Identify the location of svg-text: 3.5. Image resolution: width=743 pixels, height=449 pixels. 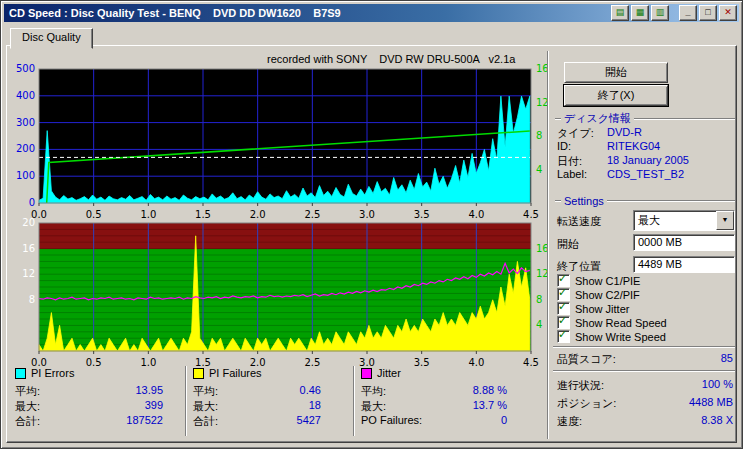
(422, 362).